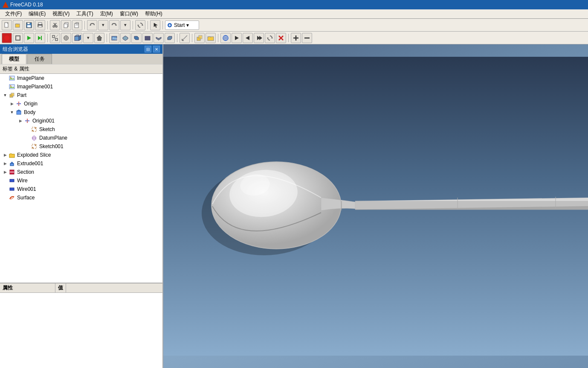 This screenshot has height=368, width=588. What do you see at coordinates (81, 104) in the screenshot?
I see `tree-item-origin: ▶ Origin` at bounding box center [81, 104].